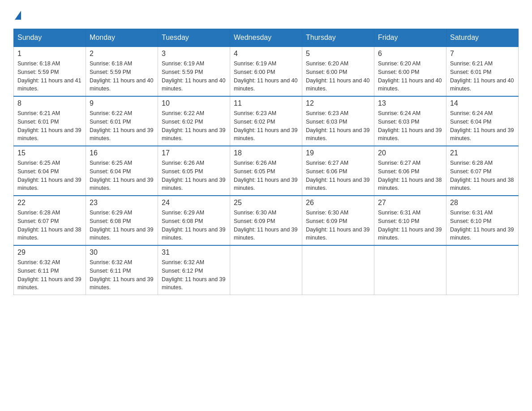  I want to click on calendar-cell: 5Sunrise: 6:20 AMSunset: 6:00 PMDaylight…, so click(339, 72).